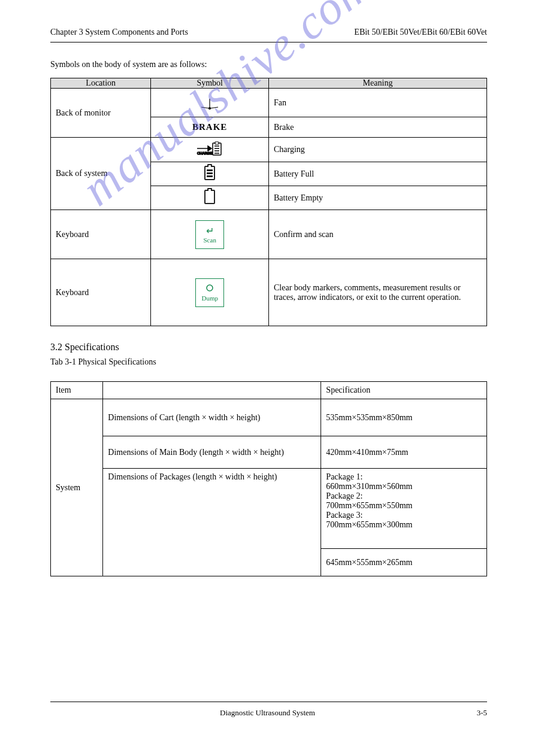 The width and height of the screenshot is (535, 756). I want to click on cell-desc: Charging, so click(377, 150).